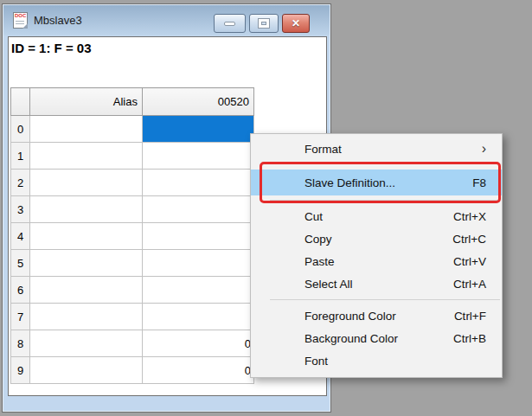  I want to click on table-row: 3, so click(133, 209).